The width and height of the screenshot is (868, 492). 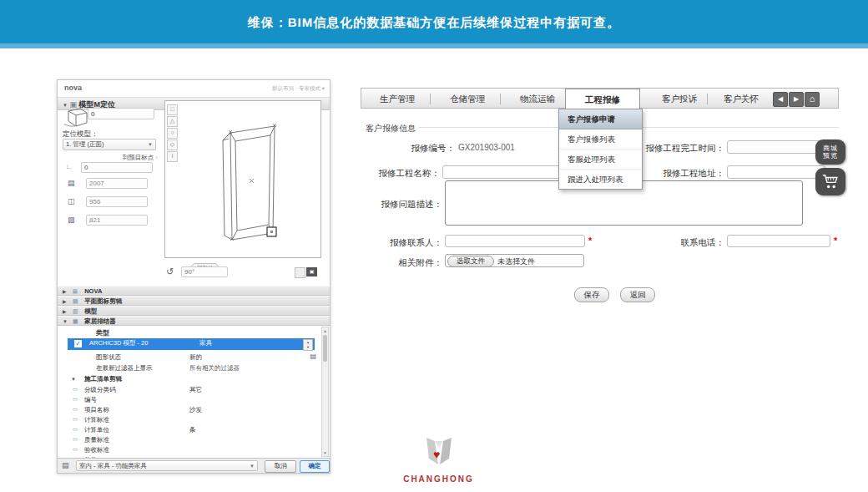 I want to click on offset-icon: ∟, so click(x=69, y=167).